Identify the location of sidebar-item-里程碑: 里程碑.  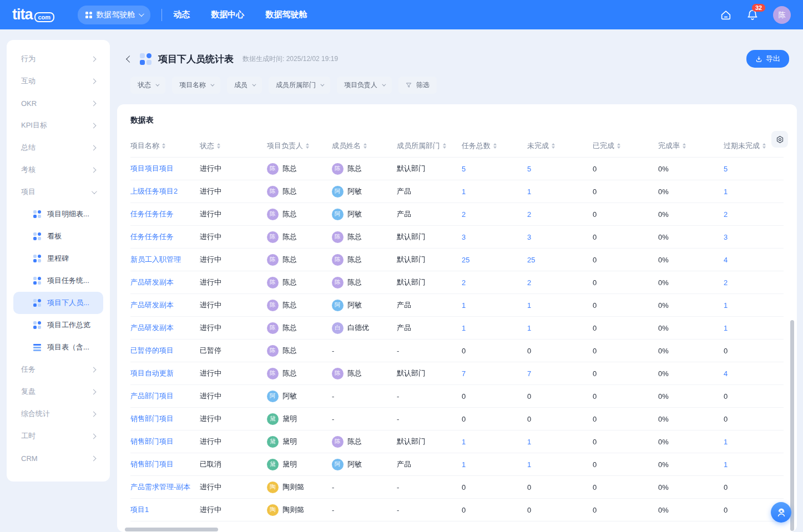
(58, 259).